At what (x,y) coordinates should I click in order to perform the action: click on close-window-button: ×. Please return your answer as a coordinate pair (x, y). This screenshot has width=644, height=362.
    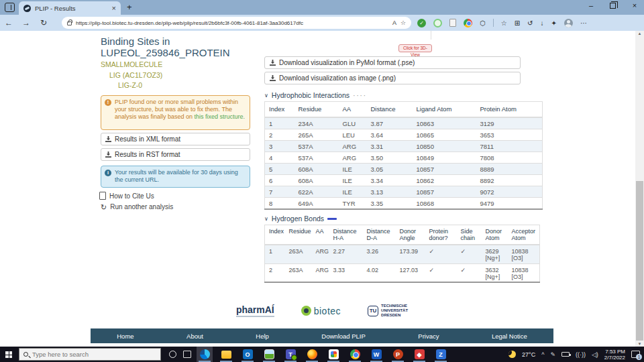
    Looking at the image, I should click on (635, 5).